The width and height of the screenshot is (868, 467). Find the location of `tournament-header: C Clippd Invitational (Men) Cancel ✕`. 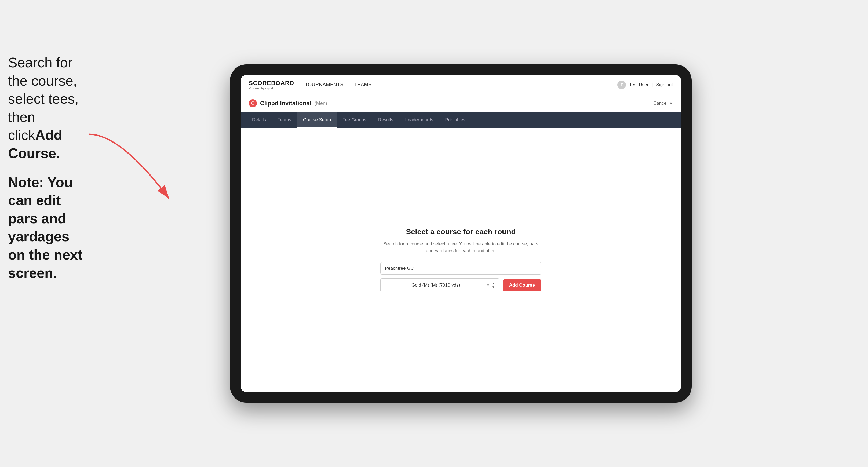

tournament-header: C Clippd Invitational (Men) Cancel ✕ is located at coordinates (461, 103).